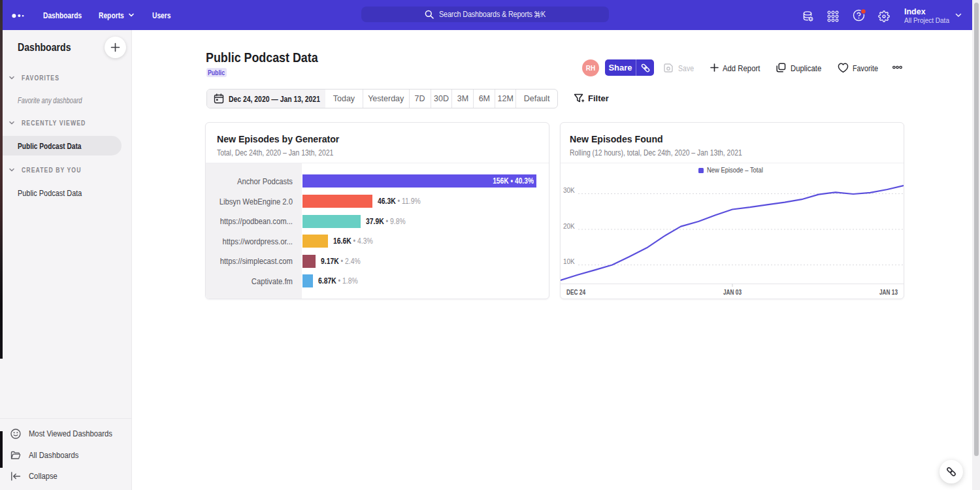 The image size is (980, 490). I want to click on svg-text: 20K, so click(569, 226).